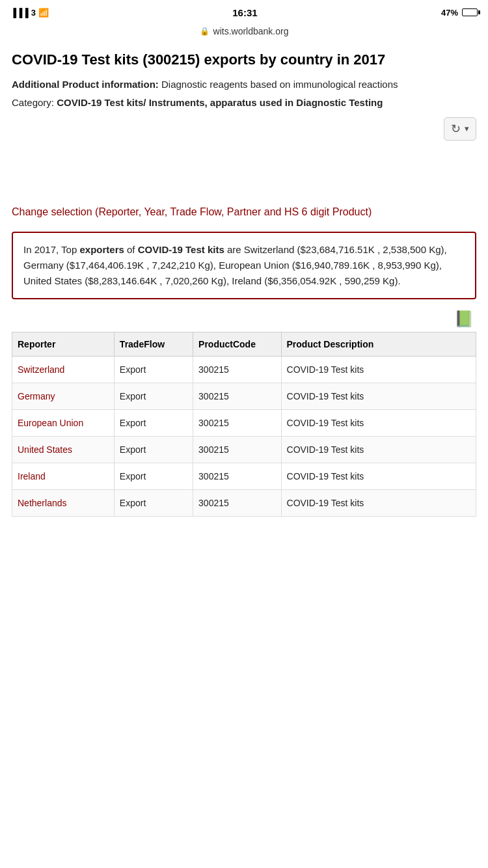 The height and width of the screenshot is (868, 488). Describe the element at coordinates (154, 344) in the screenshot. I see `col-header-tradeflow: TradeFlow` at that location.